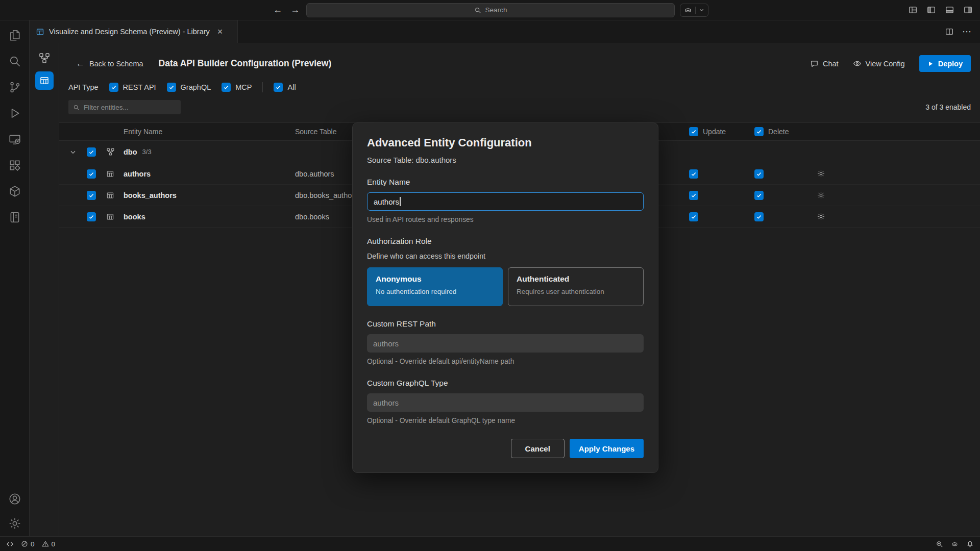  What do you see at coordinates (496, 10) in the screenshot?
I see `search-placeholder: Search` at bounding box center [496, 10].